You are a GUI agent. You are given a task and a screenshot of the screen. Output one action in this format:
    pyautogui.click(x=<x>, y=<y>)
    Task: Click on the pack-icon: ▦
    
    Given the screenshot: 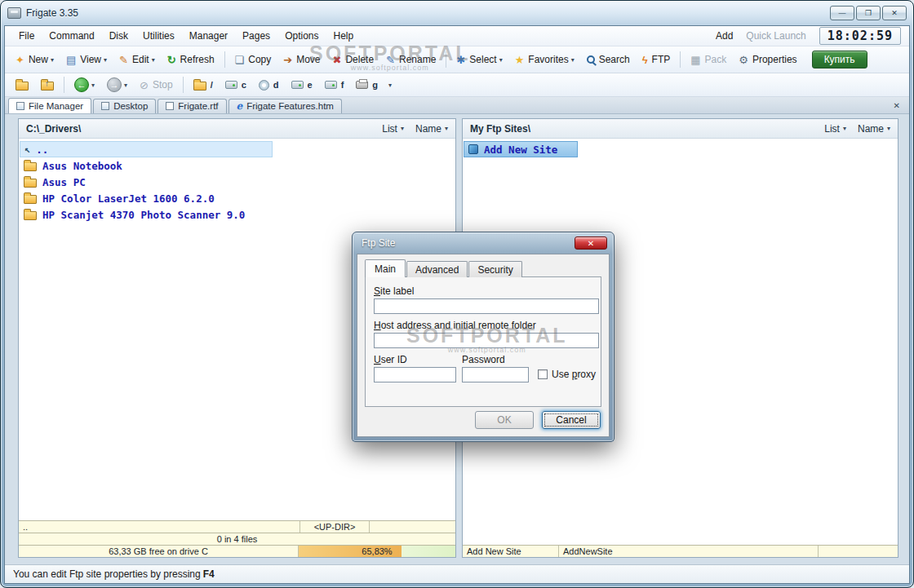 What is the action you would take?
    pyautogui.click(x=695, y=60)
    